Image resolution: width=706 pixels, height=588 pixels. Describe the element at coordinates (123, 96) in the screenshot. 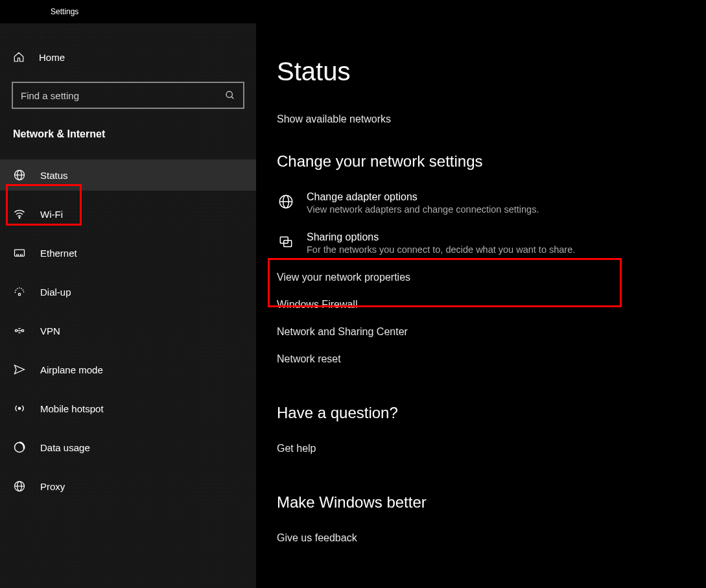

I see `search-input` at that location.